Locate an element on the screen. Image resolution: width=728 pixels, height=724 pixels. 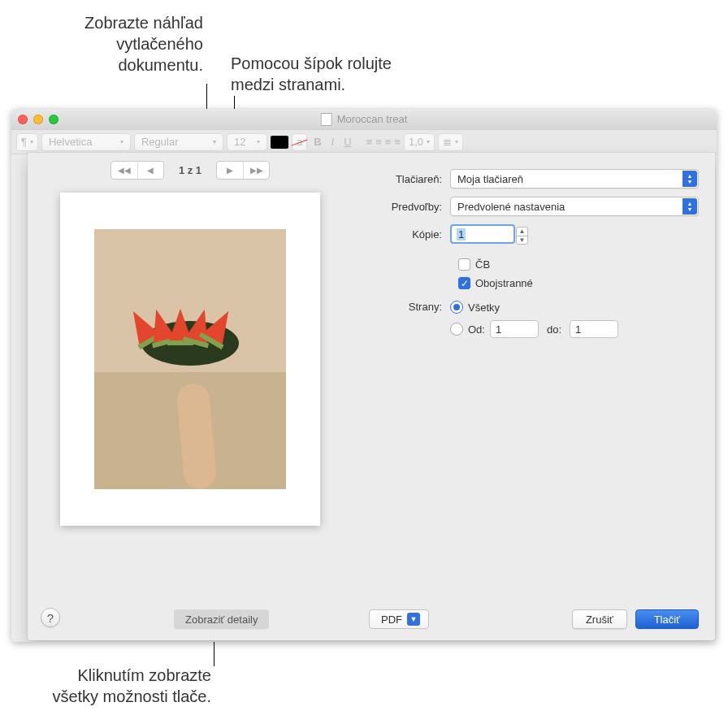
preview-image is located at coordinates (190, 359).